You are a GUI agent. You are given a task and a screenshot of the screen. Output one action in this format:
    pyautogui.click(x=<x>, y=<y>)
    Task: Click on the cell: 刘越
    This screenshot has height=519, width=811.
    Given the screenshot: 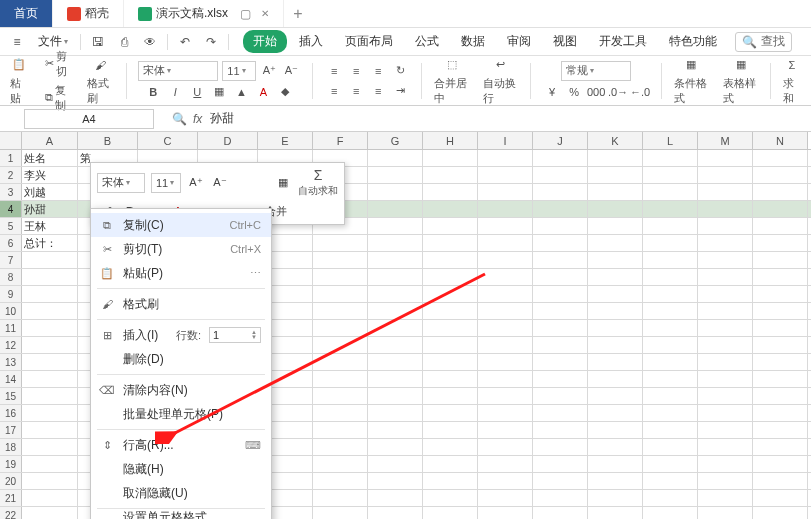 What is the action you would take?
    pyautogui.click(x=50, y=192)
    